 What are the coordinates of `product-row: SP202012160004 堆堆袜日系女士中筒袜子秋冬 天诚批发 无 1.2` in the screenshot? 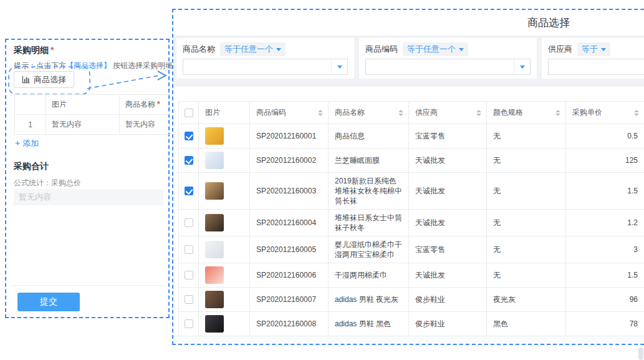 It's located at (411, 223).